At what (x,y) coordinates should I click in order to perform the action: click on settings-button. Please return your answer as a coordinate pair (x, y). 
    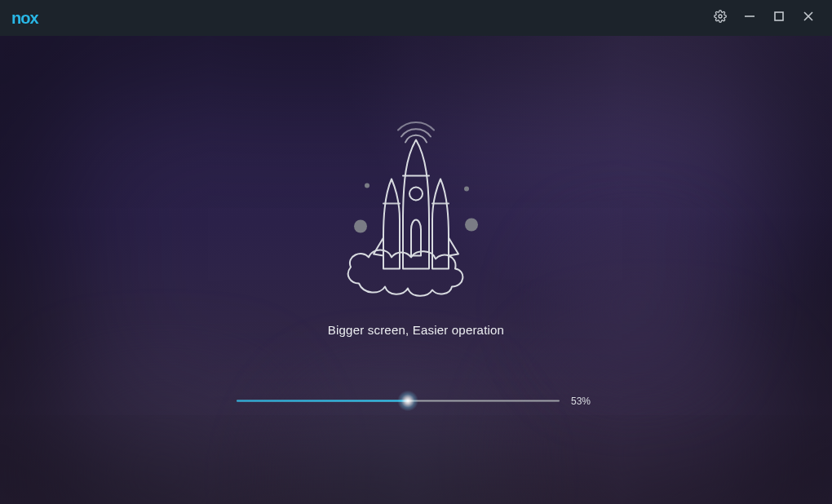
    Looking at the image, I should click on (720, 18).